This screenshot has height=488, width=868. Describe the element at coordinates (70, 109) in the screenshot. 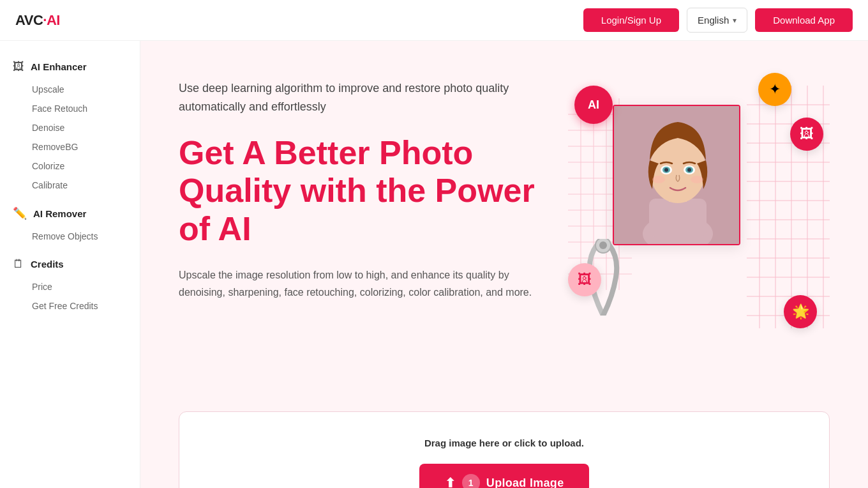

I see `sidebar-item-face-retouch: Face Retouch` at that location.